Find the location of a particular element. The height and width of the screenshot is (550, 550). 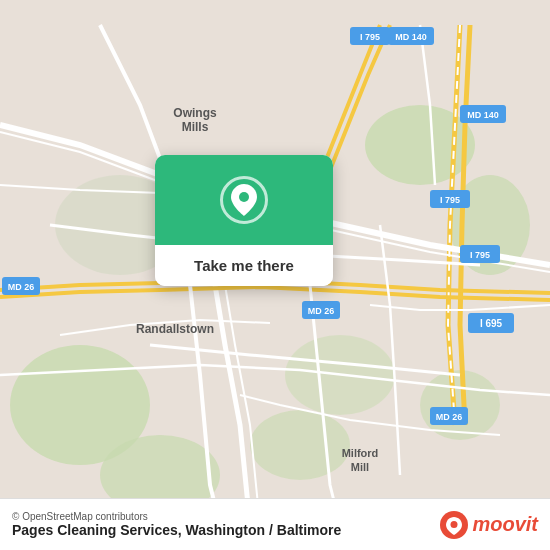

svg-text: Milford is located at coordinates (360, 453).